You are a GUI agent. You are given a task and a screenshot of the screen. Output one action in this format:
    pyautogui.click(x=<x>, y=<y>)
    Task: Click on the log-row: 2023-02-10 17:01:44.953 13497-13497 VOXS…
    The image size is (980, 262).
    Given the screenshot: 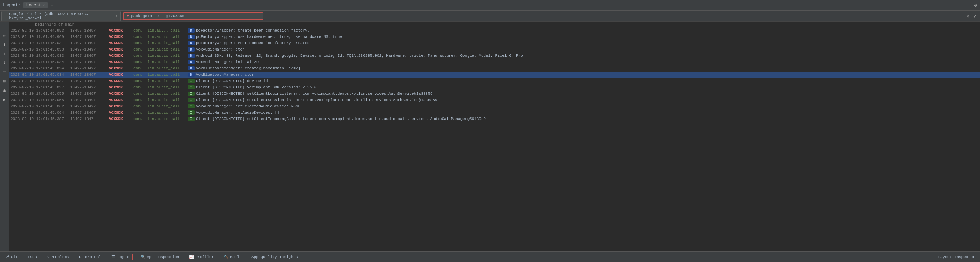 What is the action you would take?
    pyautogui.click(x=495, y=30)
    